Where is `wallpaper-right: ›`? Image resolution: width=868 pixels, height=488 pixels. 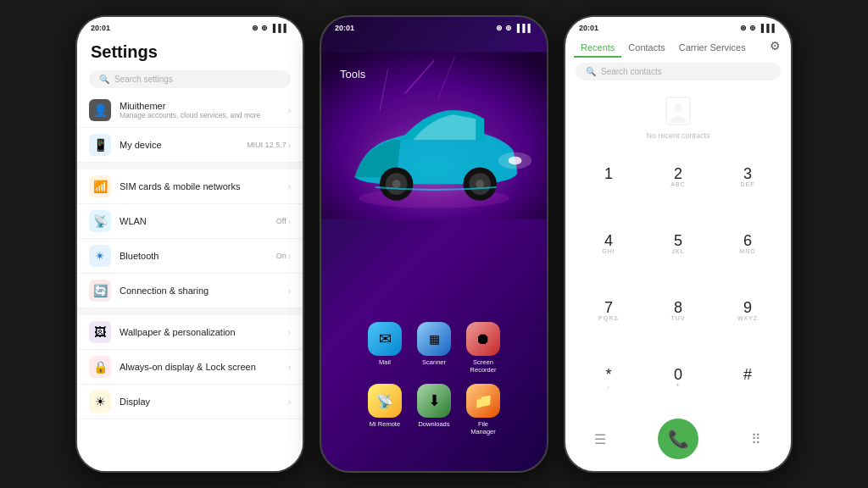 wallpaper-right: › is located at coordinates (290, 332).